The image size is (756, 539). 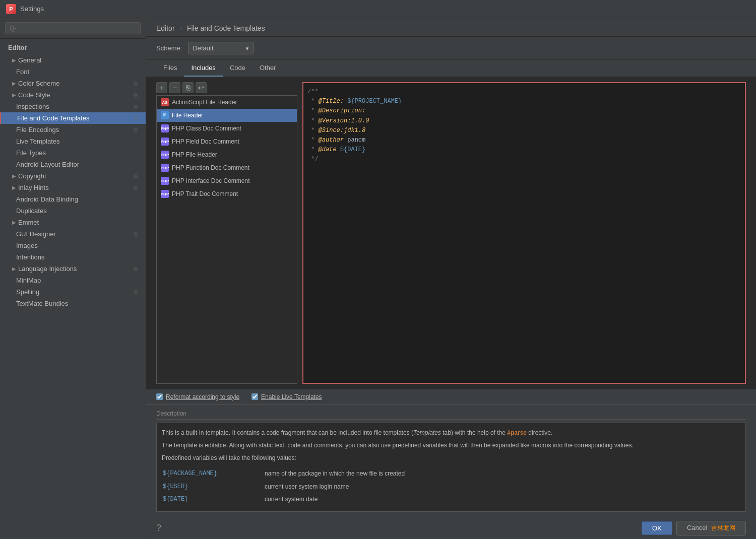 What do you see at coordinates (73, 199) in the screenshot?
I see `sidebar-item-android-data-binding: Android Data Binding` at bounding box center [73, 199].